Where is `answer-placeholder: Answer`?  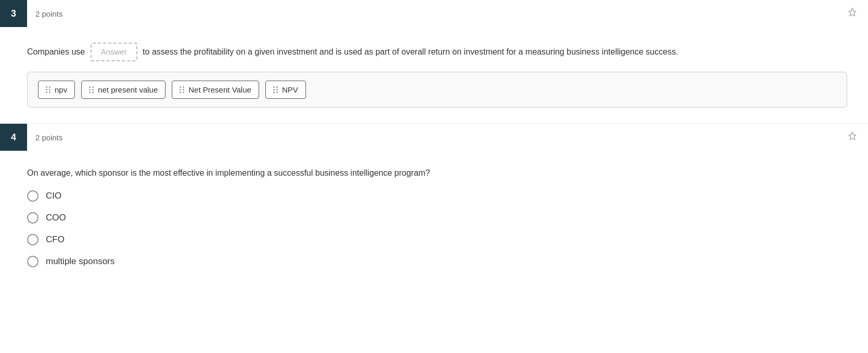
answer-placeholder: Answer is located at coordinates (114, 52).